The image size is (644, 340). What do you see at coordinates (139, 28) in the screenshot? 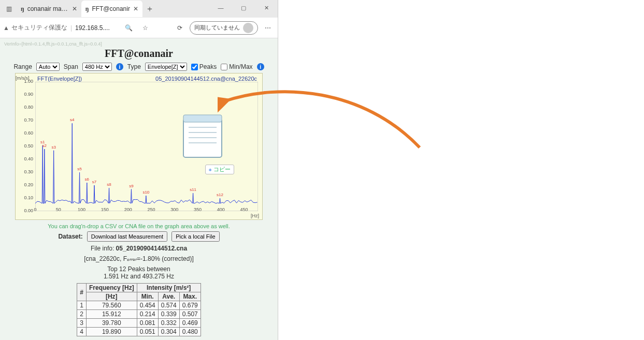
I see `edge-toolbar: ▲ セキュリティ保護な | 192.168.5.... 🔍 ☆ ⟳ 同期していま…` at bounding box center [139, 28].